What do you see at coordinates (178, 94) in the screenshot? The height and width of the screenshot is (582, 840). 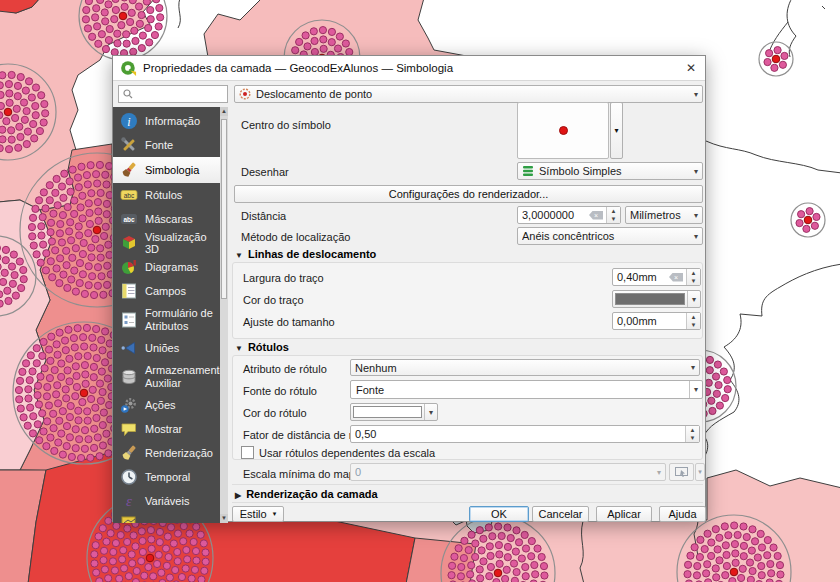 I see `search-input` at bounding box center [178, 94].